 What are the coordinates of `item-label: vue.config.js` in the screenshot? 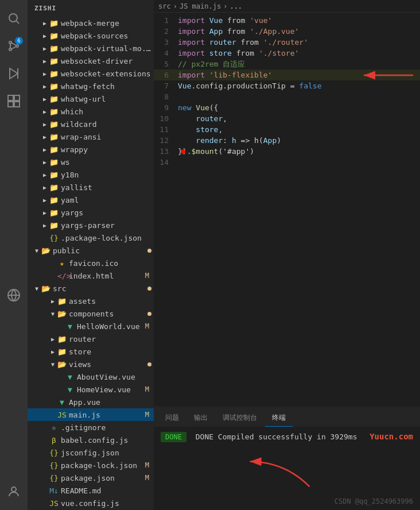 It's located at (107, 503).